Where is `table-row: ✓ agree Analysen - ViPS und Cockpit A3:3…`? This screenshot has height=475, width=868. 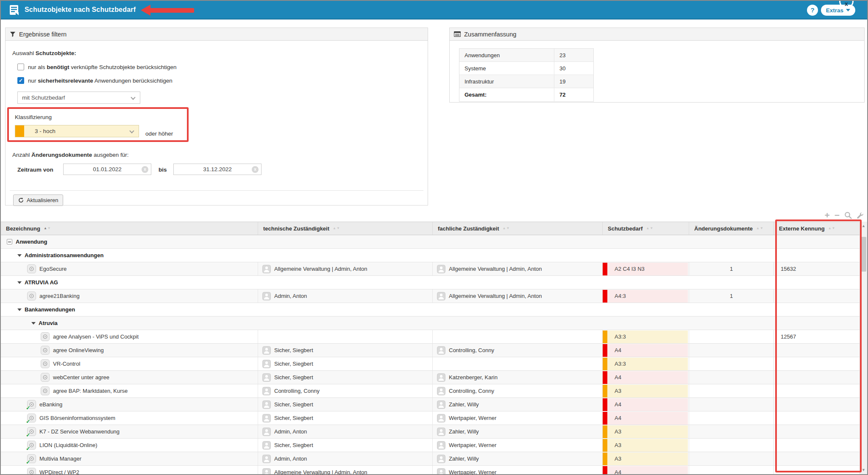
table-row: ✓ agree Analysen - ViPS und Cockpit A3:3… is located at coordinates (430, 337).